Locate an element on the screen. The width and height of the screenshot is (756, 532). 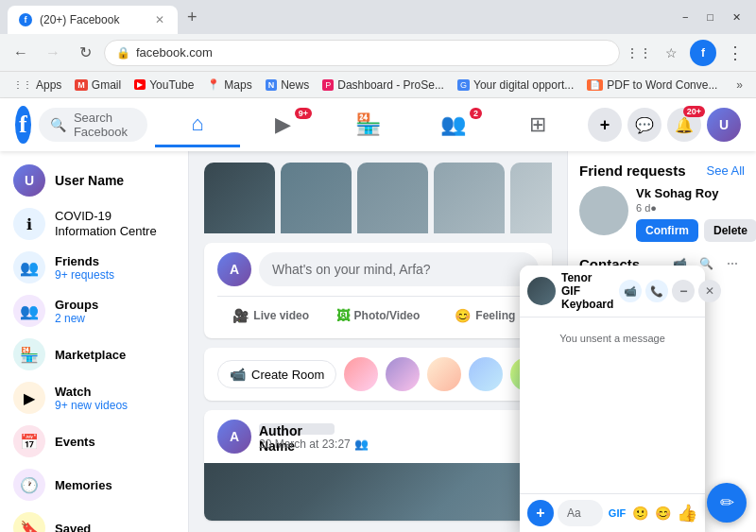
notification-button: 🔔 20+ is located at coordinates (684, 125).